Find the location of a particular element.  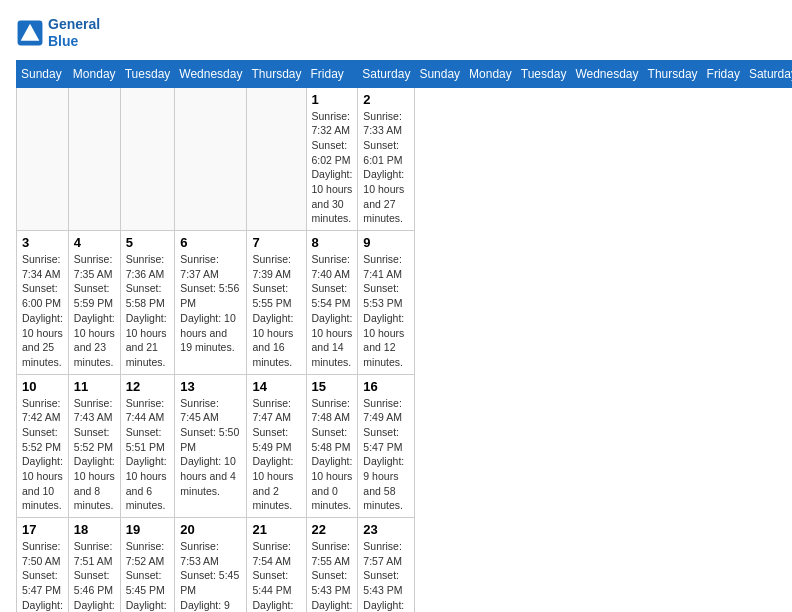

calendar-cell: 7Sunrise: 7:39 AM Sunset: 5:55 PM Daylig… is located at coordinates (276, 303).